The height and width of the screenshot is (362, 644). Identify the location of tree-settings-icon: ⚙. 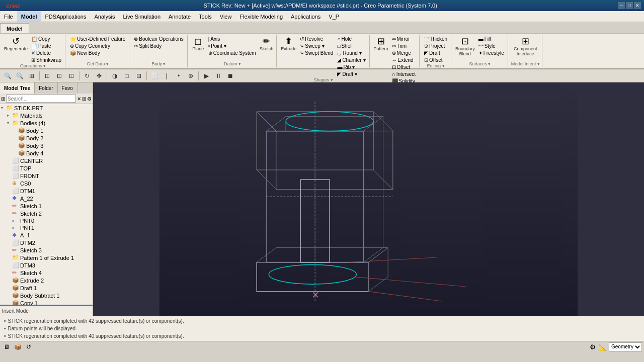
(90, 99).